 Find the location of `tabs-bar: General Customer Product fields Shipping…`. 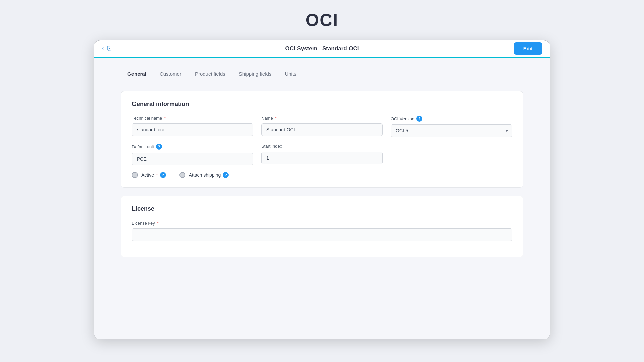

tabs-bar: General Customer Product fields Shipping… is located at coordinates (322, 74).